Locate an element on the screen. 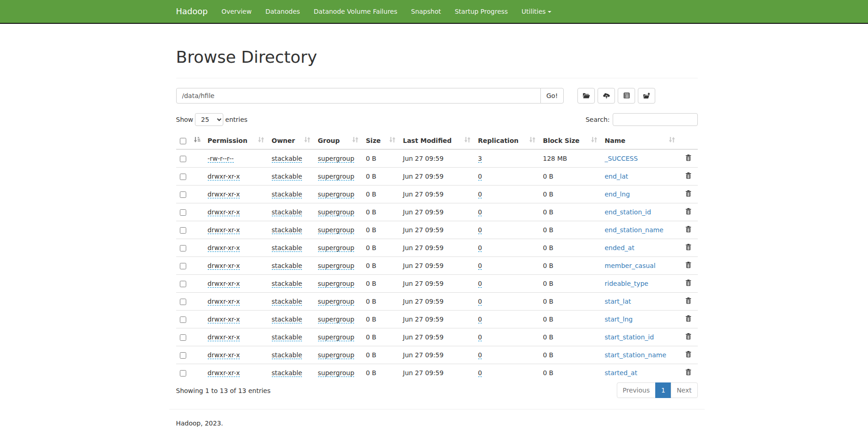 This screenshot has width=868, height=442. column-header-size: Size is located at coordinates (381, 141).